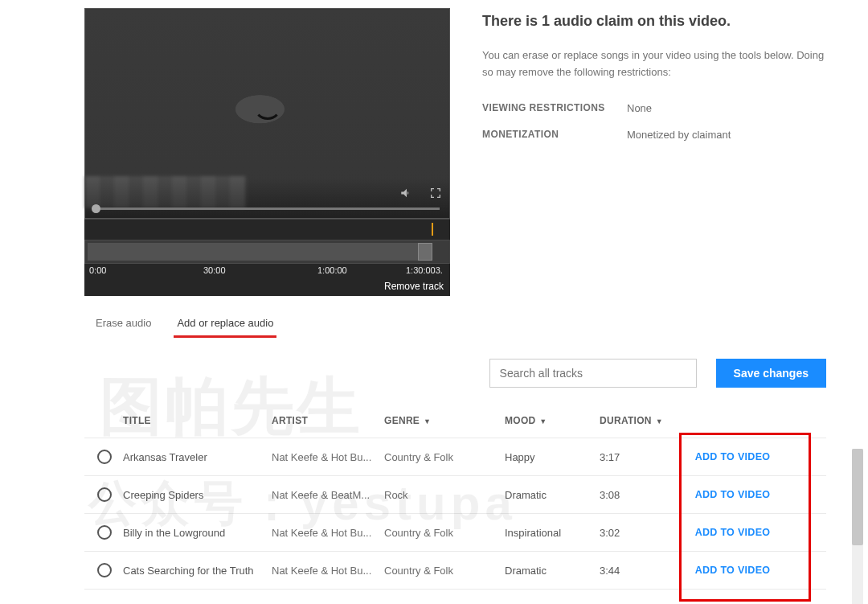  What do you see at coordinates (407, 193) in the screenshot?
I see `volume-icon` at bounding box center [407, 193].